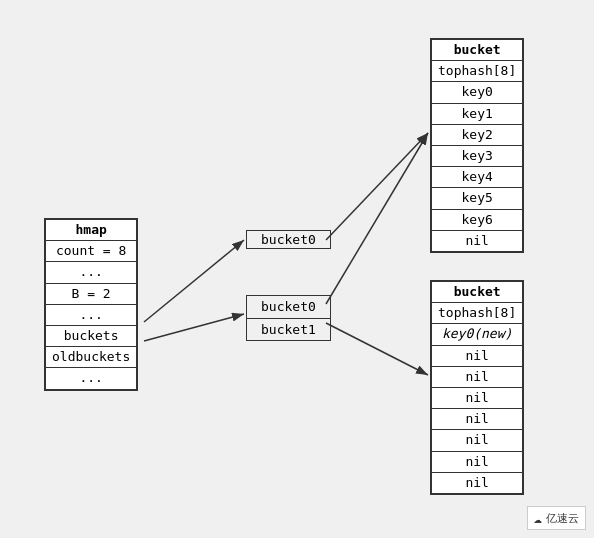 This screenshot has width=594, height=538. What do you see at coordinates (92, 336) in the screenshot?
I see `hmap-row-4: buckets` at bounding box center [92, 336].